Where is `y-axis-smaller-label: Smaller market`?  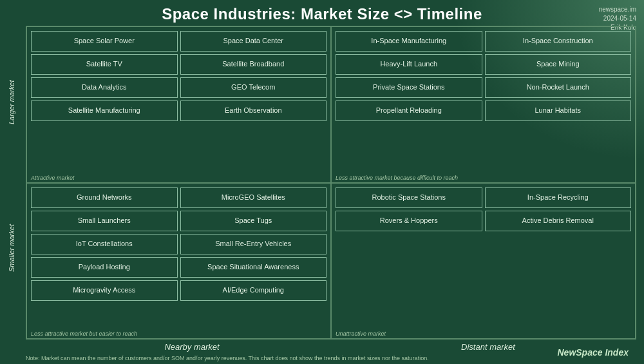 y-axis-smaller-label: Smaller market is located at coordinates (17, 248).